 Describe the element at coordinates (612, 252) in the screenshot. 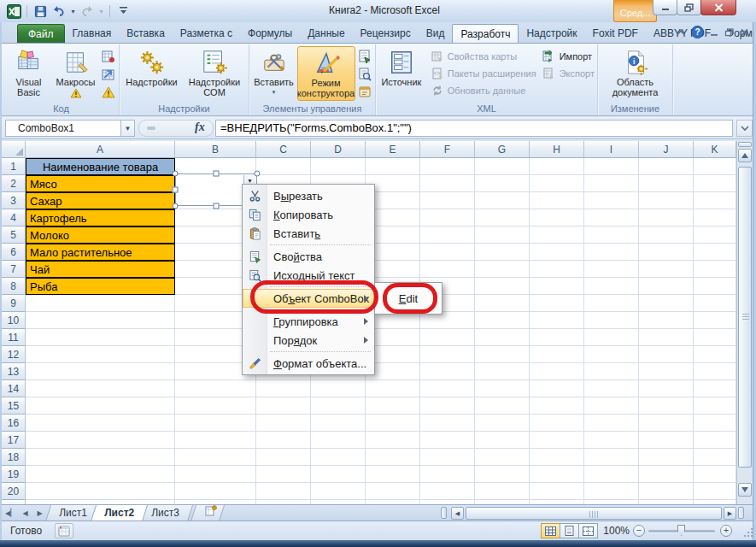

I see `cell-I6` at that location.